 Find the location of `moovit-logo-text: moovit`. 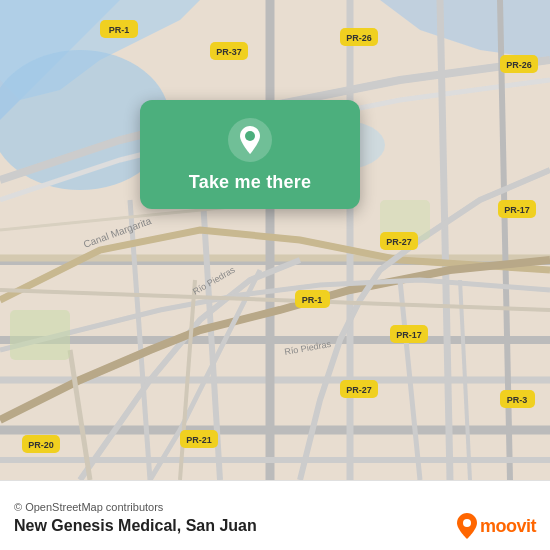

moovit-logo-text: moovit is located at coordinates (508, 526).